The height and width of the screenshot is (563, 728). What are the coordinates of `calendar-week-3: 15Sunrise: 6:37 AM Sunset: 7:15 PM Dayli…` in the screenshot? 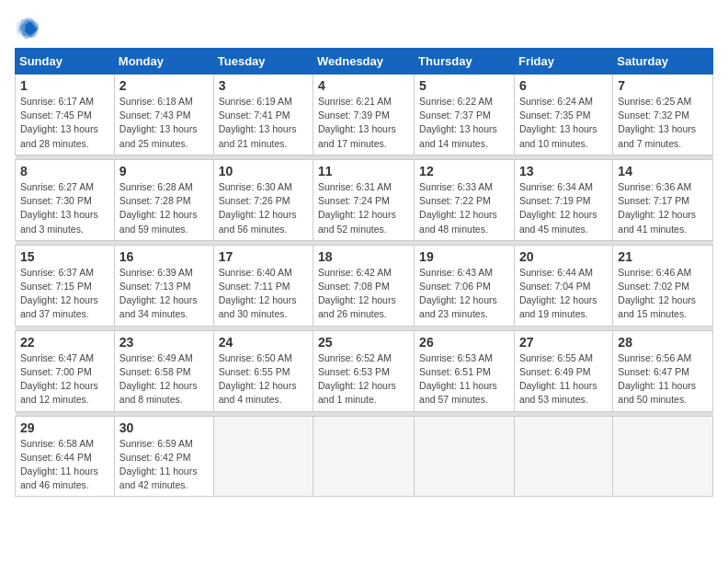 It's located at (364, 285).